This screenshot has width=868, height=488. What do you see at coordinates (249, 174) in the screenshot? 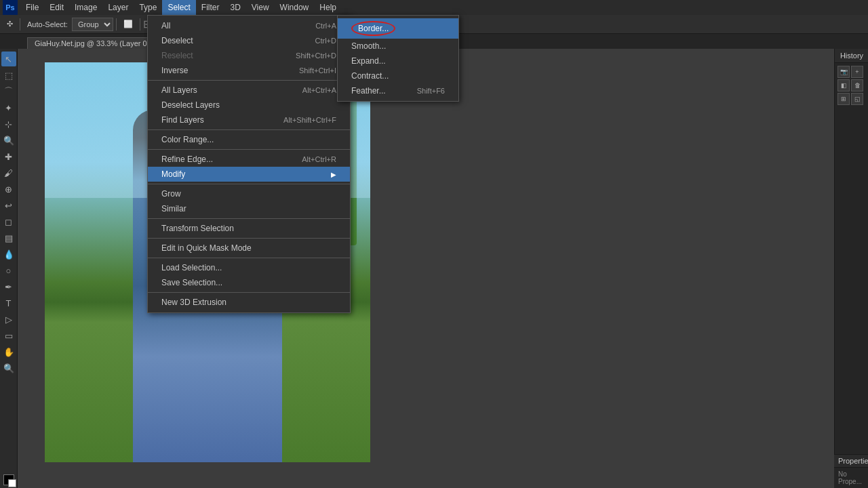
I see `menu-modify: Modify ▶` at bounding box center [249, 174].